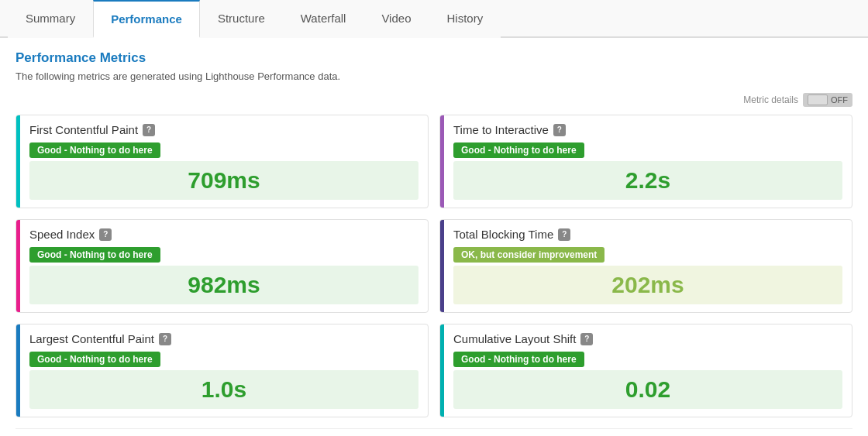 The width and height of the screenshot is (868, 436). What do you see at coordinates (224, 276) in the screenshot?
I see `metric-value-section-si: Good - Nothing to do here 982ms` at bounding box center [224, 276].